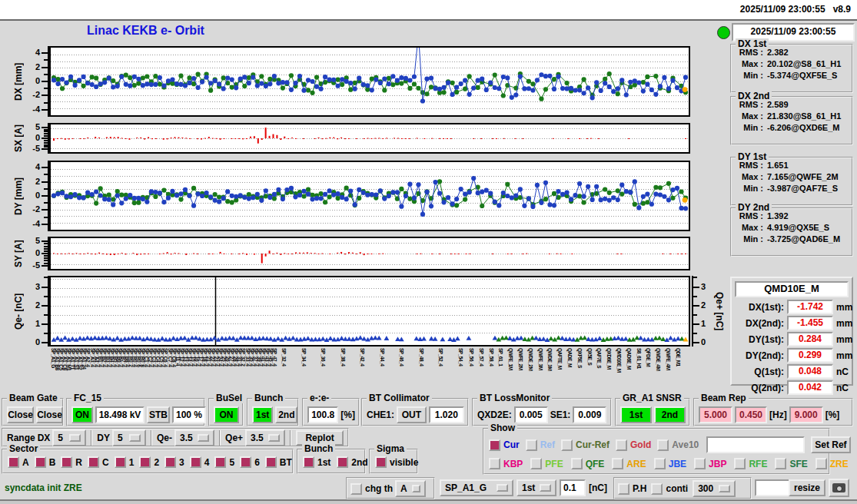 This screenshot has width=857, height=504. I want to click on checkbox-label: 1, so click(132, 463).